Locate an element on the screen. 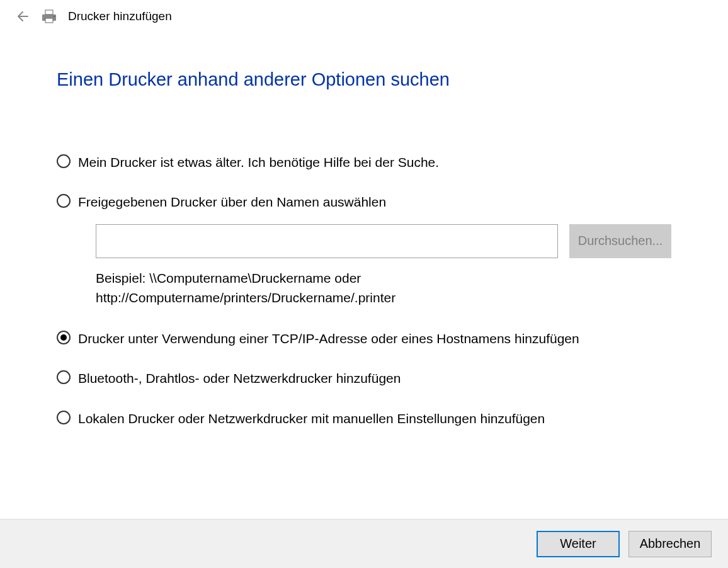 This screenshot has height=568, width=728. radio-older-printer: Mein Drucker ist etwas älter. Ich benöti… is located at coordinates (364, 162).